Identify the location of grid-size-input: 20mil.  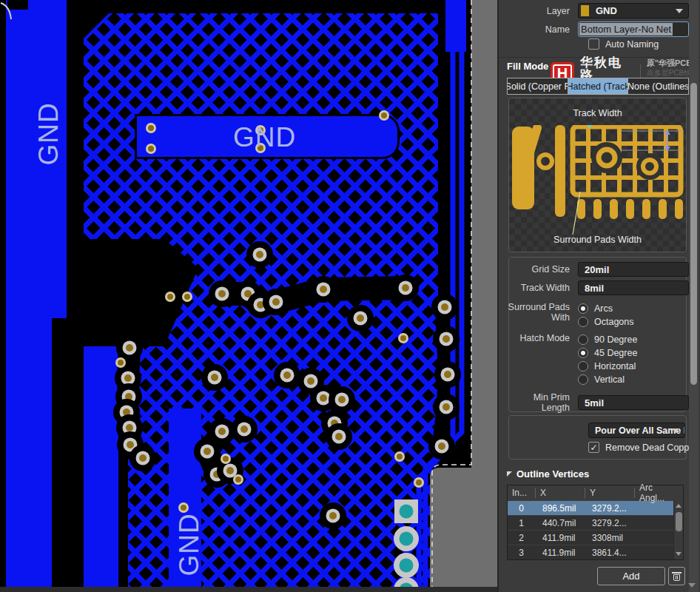
(633, 269).